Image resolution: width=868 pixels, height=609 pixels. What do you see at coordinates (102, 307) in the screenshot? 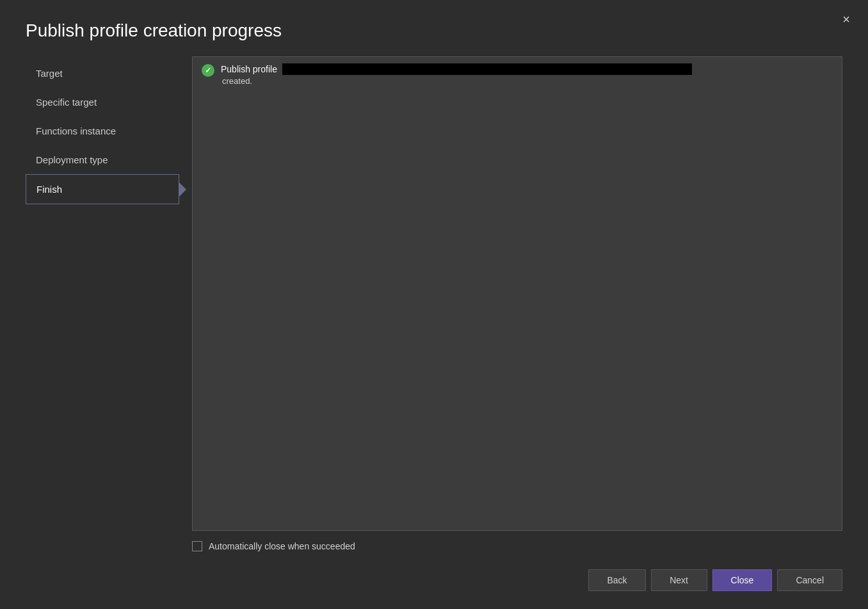
I see `sidebar: Target Specific target Functions instanc…` at bounding box center [102, 307].